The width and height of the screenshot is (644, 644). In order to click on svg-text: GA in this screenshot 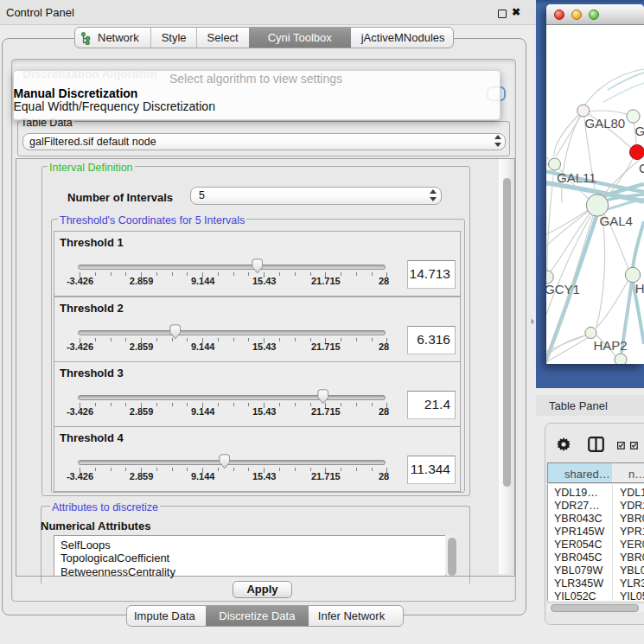, I will do `click(640, 131)`.